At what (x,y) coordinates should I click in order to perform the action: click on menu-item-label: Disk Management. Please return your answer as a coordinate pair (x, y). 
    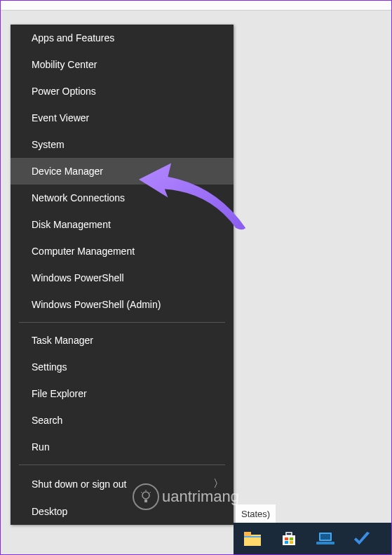
    Looking at the image, I should click on (72, 225).